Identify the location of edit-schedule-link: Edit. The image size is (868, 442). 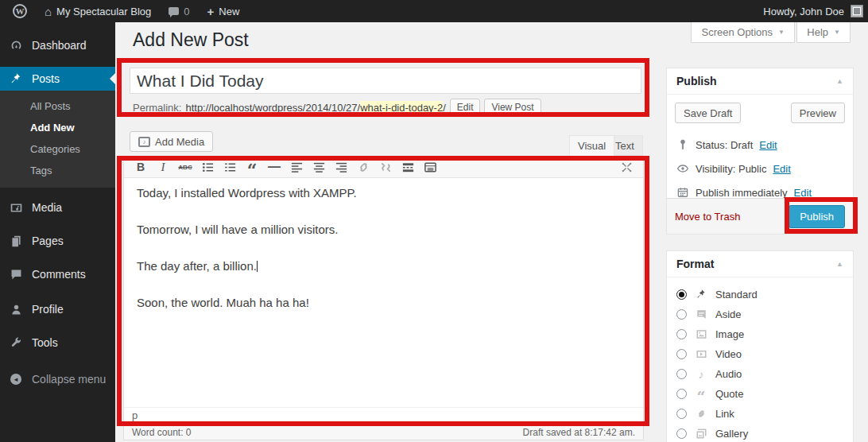
(803, 192).